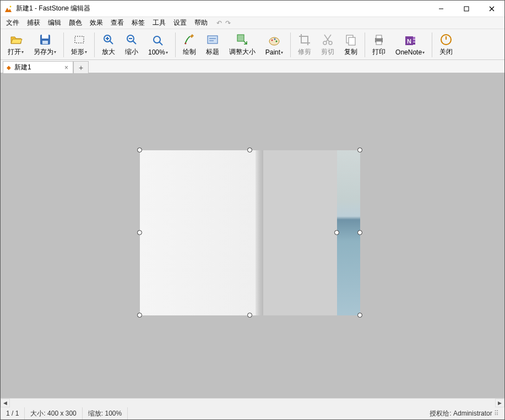 Image resolution: width=505 pixels, height=420 pixels. I want to click on open-button: 打开▾, so click(15, 45).